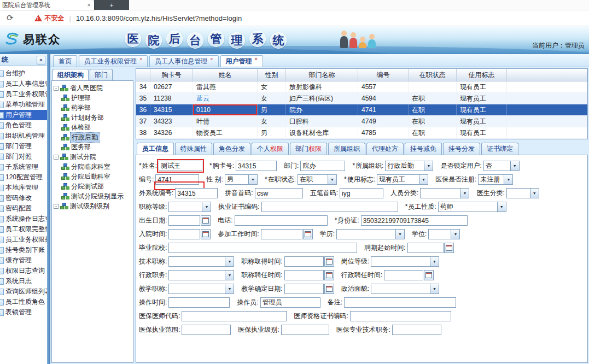  I want to click on sidebar-item: 员工业务权限管, so click(24, 94).